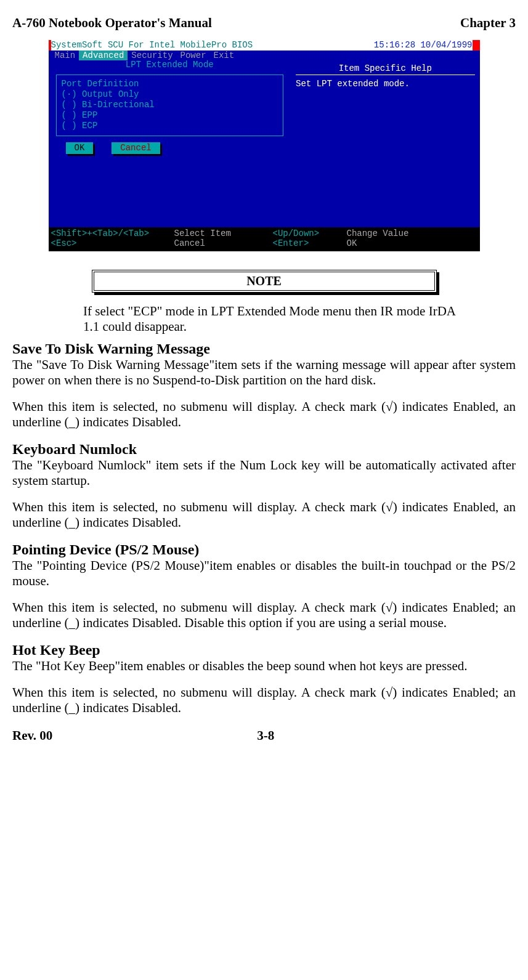 This screenshot has width=528, height=980. I want to click on help-title: Item Specific Help, so click(385, 69).